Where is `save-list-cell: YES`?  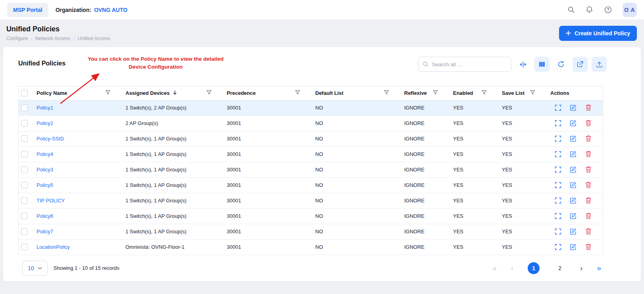 save-list-cell: YES is located at coordinates (526, 247).